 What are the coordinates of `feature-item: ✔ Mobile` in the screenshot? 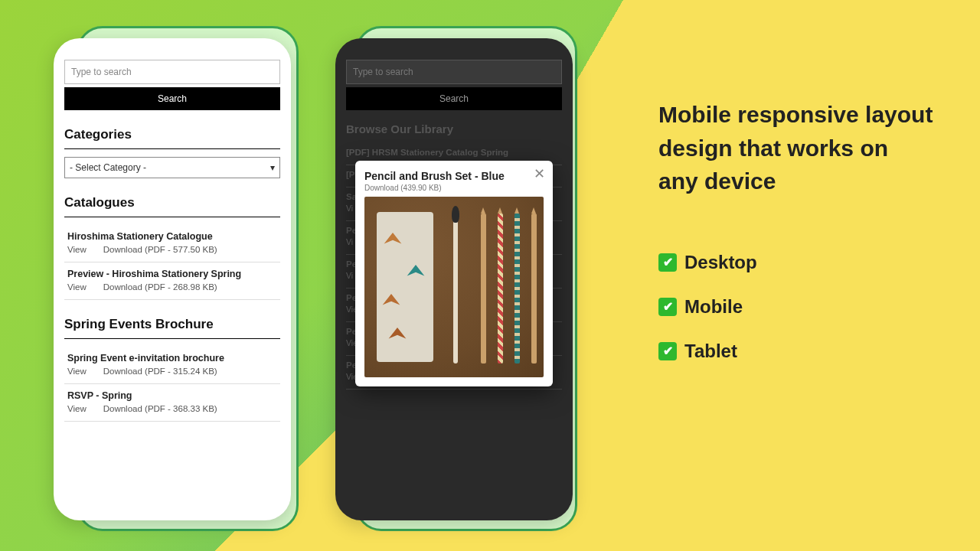 It's located at (796, 307).